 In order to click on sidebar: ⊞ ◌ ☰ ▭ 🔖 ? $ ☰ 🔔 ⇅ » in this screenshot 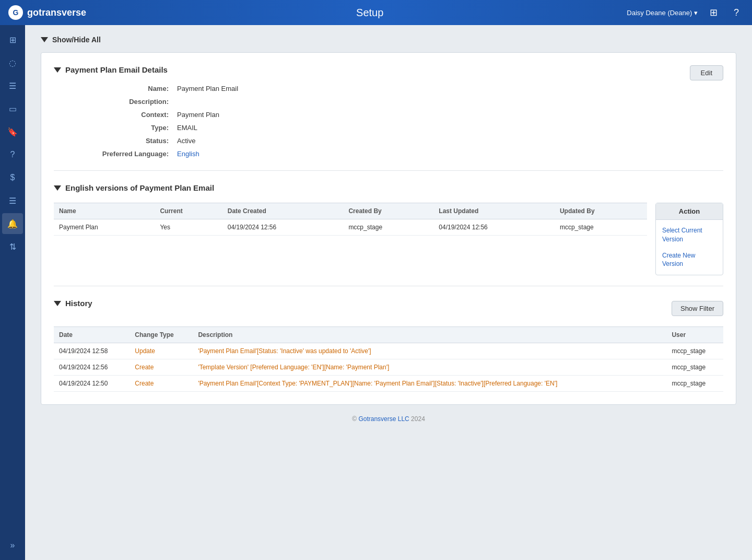, I will do `click(13, 293)`.